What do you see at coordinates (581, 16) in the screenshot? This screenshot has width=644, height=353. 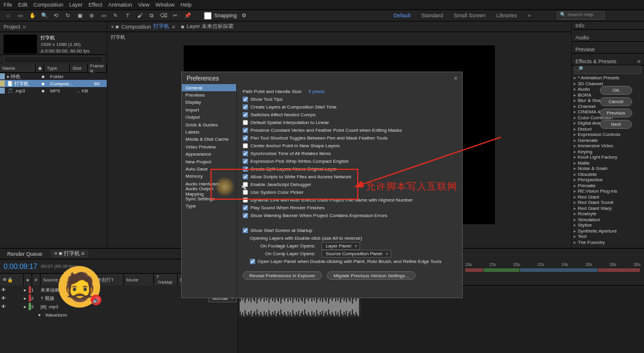 I see `help-search-input: 🔍 Search Help` at bounding box center [581, 16].